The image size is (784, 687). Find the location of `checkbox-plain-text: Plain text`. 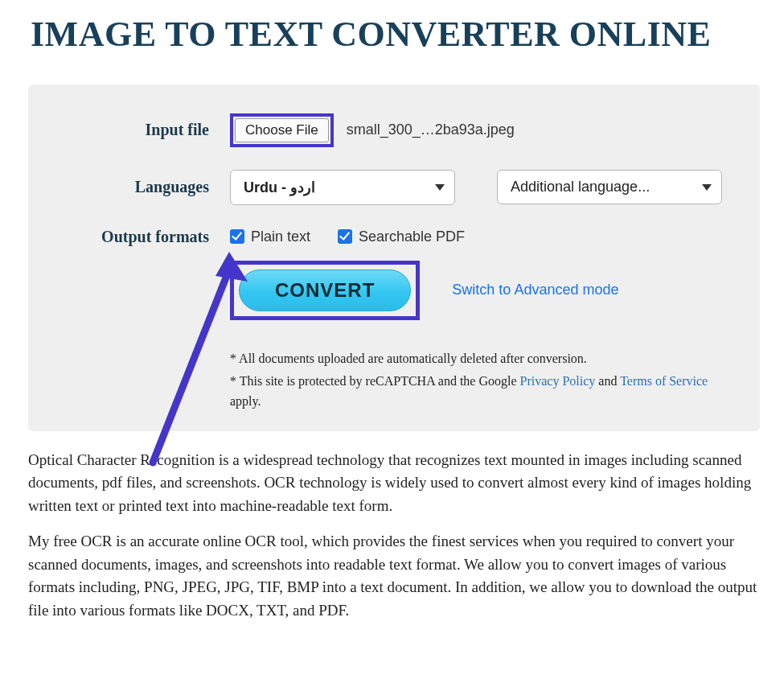

checkbox-plain-text: Plain text is located at coordinates (270, 237).